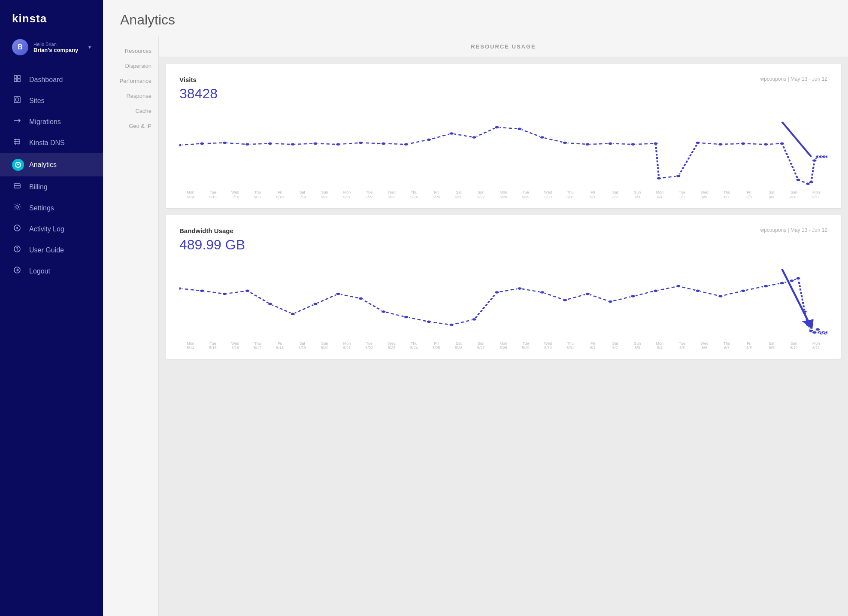 The width and height of the screenshot is (848, 616). What do you see at coordinates (130, 111) in the screenshot?
I see `sub-nav-item-cache: Cache` at bounding box center [130, 111].